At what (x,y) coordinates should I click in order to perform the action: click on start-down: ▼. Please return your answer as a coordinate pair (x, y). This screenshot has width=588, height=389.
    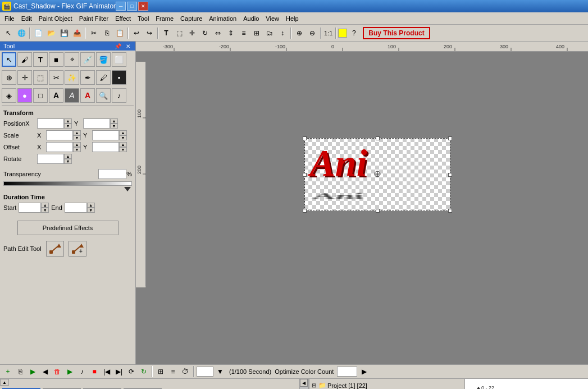
    Looking at the image, I should click on (45, 210).